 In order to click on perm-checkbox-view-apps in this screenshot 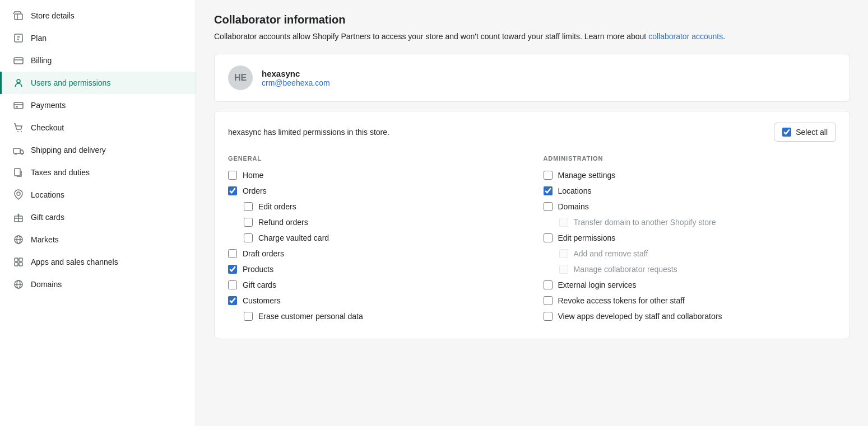, I will do `click(548, 316)`.